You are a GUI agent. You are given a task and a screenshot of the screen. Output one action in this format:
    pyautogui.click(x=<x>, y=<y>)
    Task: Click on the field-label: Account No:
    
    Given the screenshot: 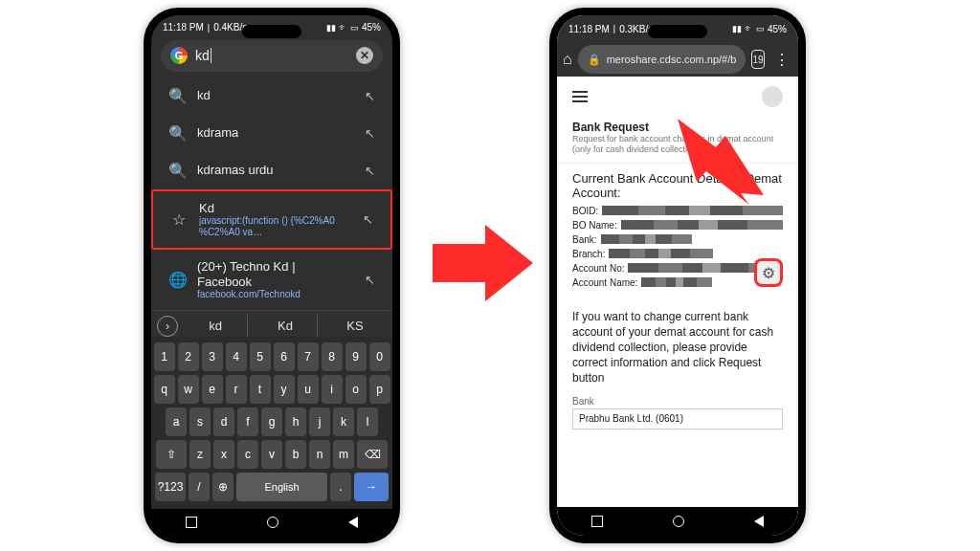 What is the action you would take?
    pyautogui.click(x=598, y=268)
    